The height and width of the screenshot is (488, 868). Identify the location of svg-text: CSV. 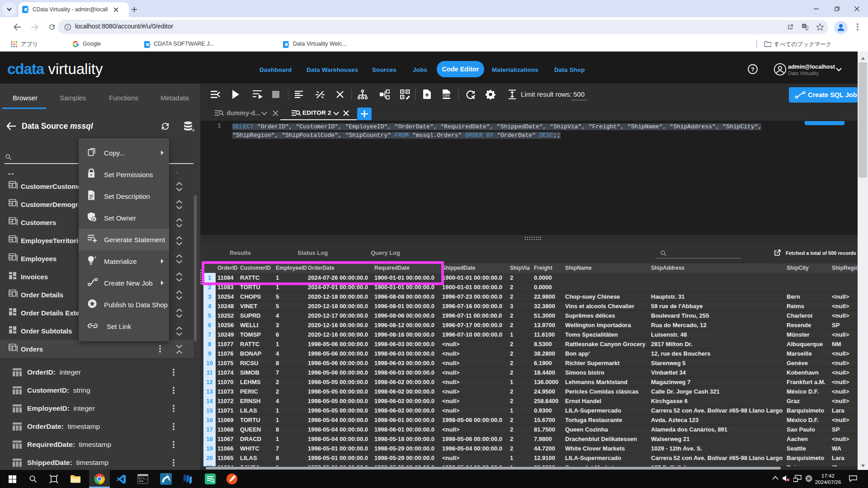
(446, 96).